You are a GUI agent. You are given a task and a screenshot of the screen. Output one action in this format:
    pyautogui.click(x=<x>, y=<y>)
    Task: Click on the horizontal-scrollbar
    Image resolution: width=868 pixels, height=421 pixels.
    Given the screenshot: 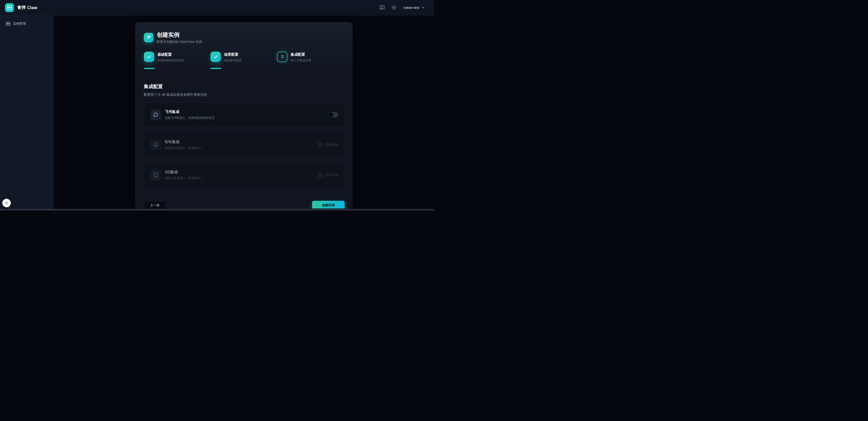 What is the action you would take?
    pyautogui.click(x=217, y=209)
    